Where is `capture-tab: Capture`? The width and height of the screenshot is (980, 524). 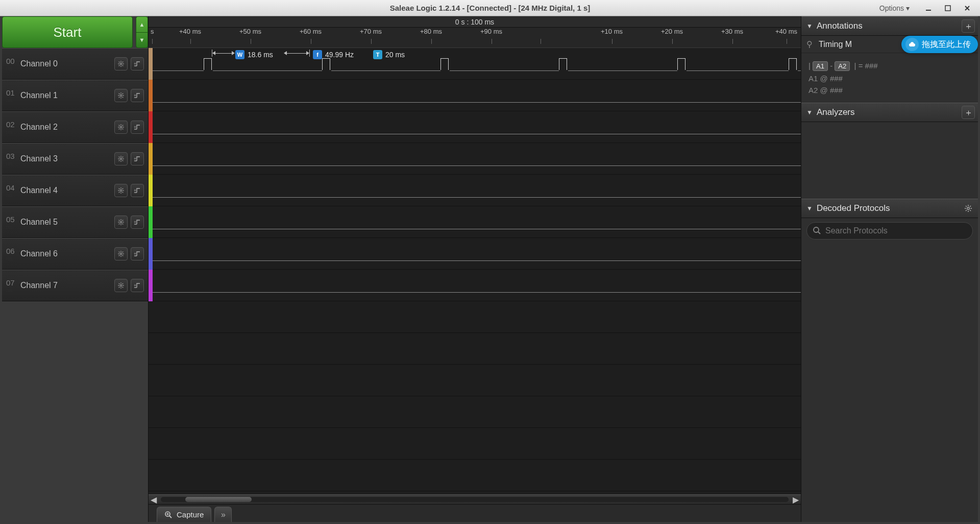 capture-tab: Capture is located at coordinates (184, 514).